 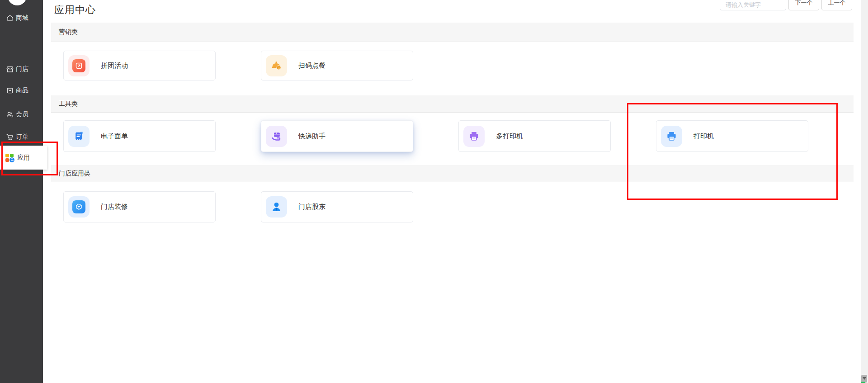 I want to click on app-card-label: 电子面单, so click(x=114, y=137).